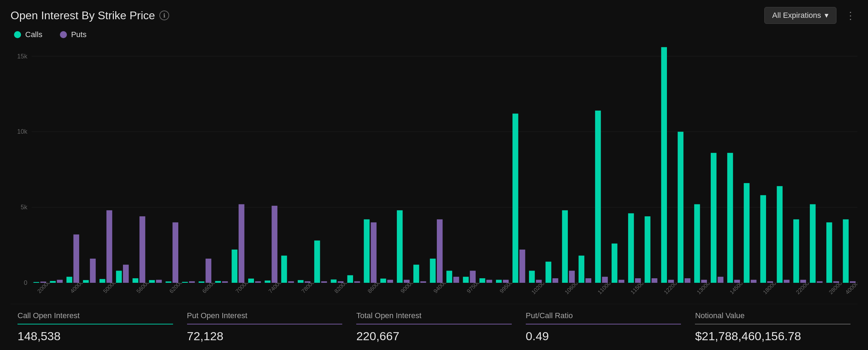 The image size is (868, 350). I want to click on stat-call-oi: Call Open Interest 148,538, so click(95, 327).